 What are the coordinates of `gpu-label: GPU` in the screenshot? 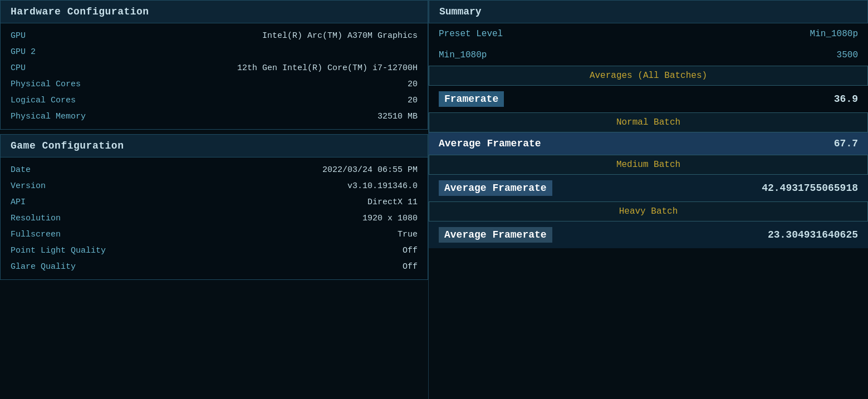 It's located at (18, 36).